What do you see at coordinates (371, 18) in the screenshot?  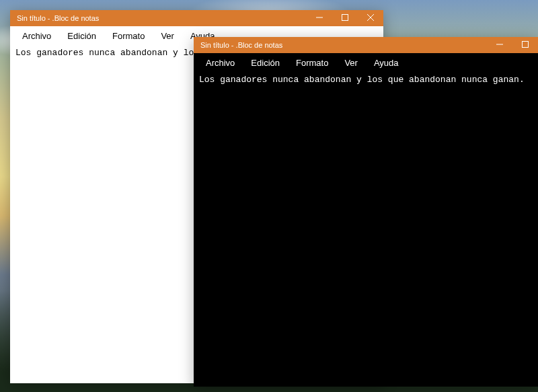 I see `close-button` at bounding box center [371, 18].